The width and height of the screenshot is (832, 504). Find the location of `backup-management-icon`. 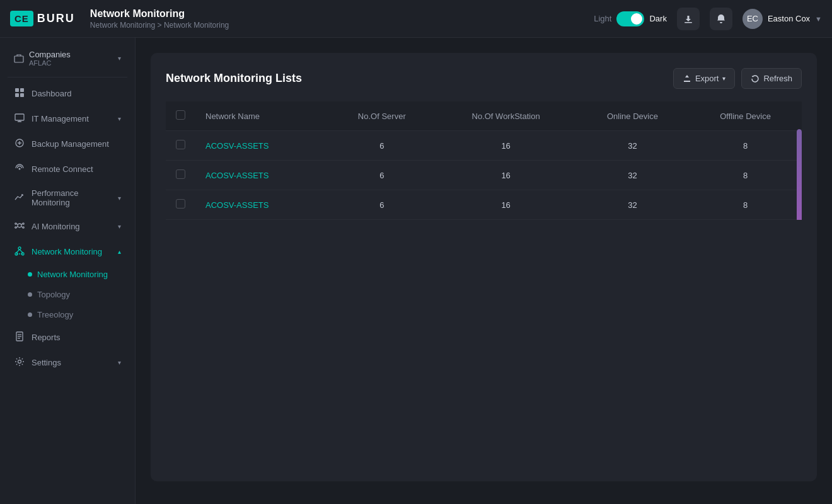

backup-management-icon is located at coordinates (20, 144).